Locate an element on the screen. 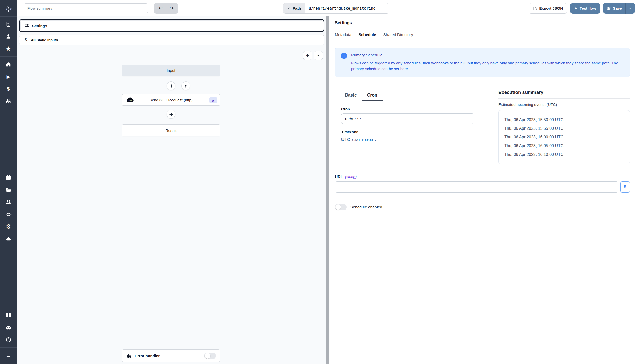 This screenshot has width=639, height=364. timezone-select: UTC GMT +00:00 is located at coordinates (357, 140).